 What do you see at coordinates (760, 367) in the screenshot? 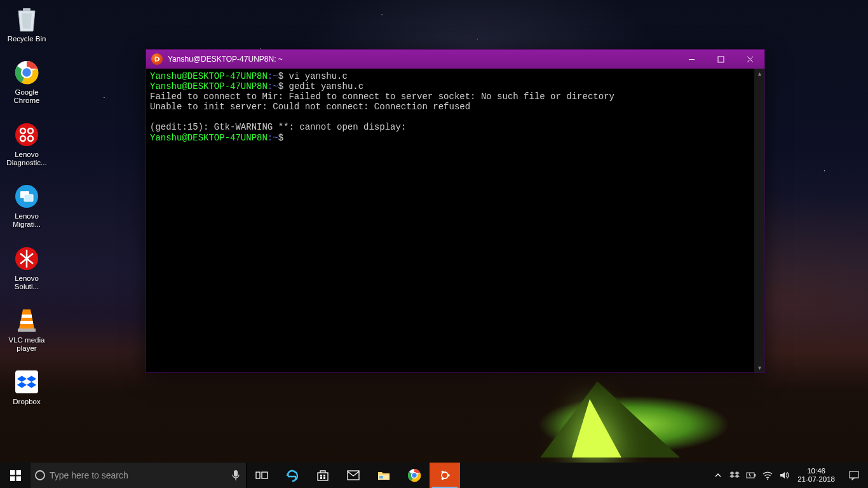
I see `scroll-down-icon: ▾` at bounding box center [760, 367].